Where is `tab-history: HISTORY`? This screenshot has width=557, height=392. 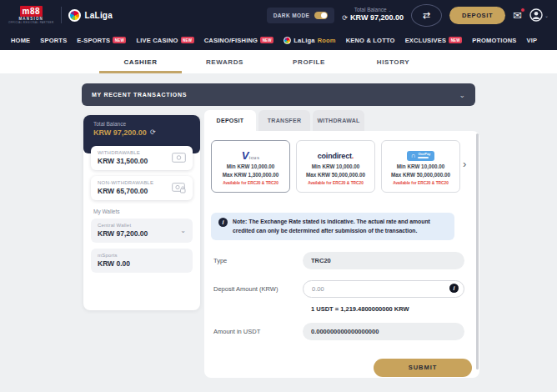
tab-history: HISTORY is located at coordinates (394, 62).